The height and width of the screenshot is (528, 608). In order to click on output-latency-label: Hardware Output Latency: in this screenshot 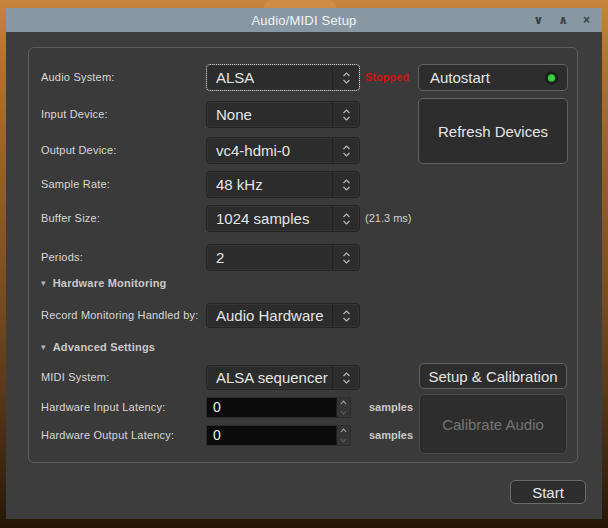, I will do `click(108, 436)`.